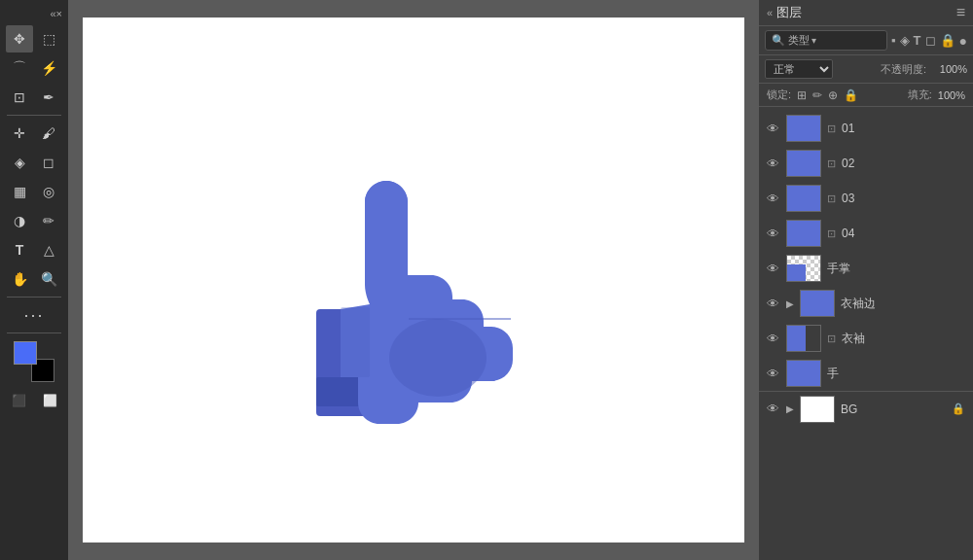  What do you see at coordinates (34, 280) in the screenshot?
I see `toolbar: « × ✥ ⬚ ⌒ ⚡ ⊡ ✒ ✛ 🖌 ◈ ◻ ▦ ◎ ◑ ✏ T △ ✋ 🔍 …` at bounding box center [34, 280].